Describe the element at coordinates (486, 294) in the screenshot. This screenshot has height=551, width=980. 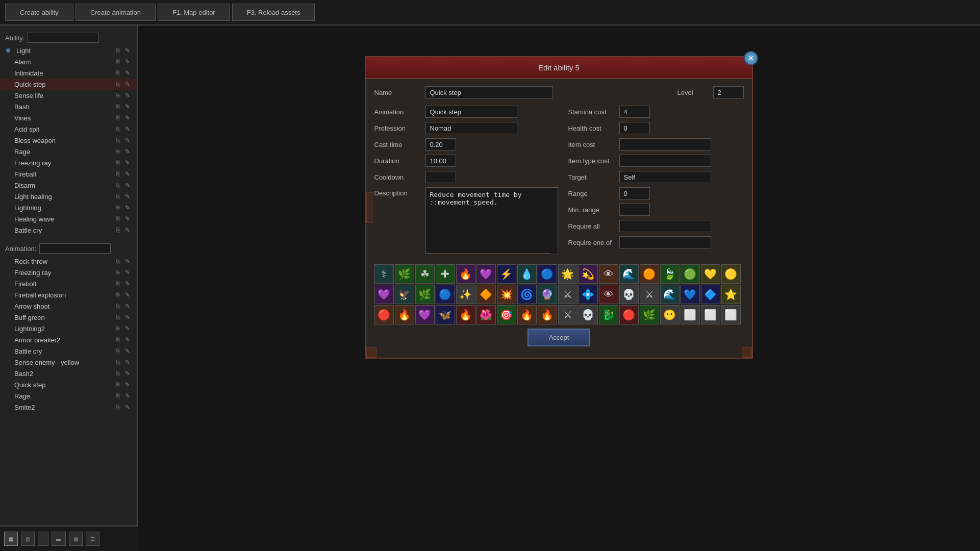
I see `icon-cell: 🔶` at that location.